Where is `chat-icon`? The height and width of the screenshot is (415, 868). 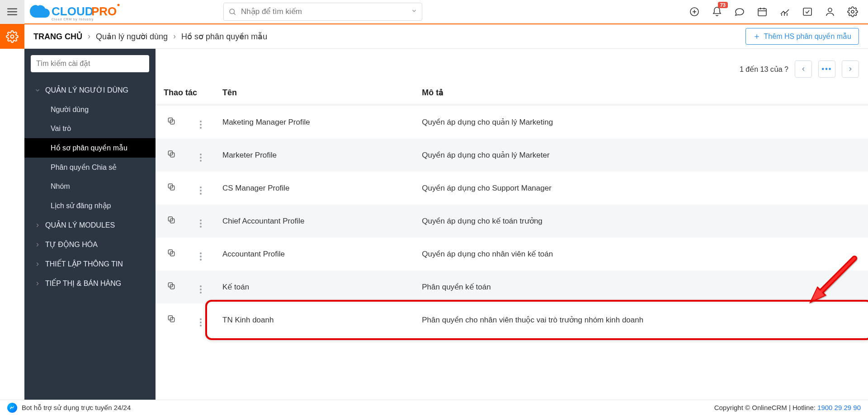
chat-icon is located at coordinates (740, 12).